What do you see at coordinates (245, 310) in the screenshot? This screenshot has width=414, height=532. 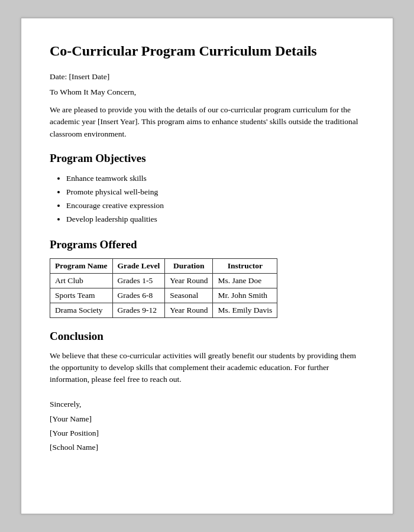 I see `table-cell: Ms. Emily Davis` at bounding box center [245, 310].